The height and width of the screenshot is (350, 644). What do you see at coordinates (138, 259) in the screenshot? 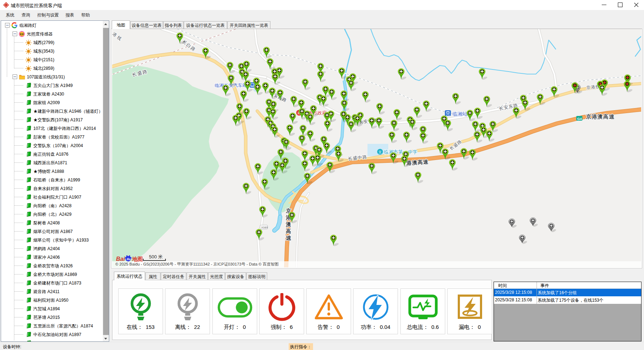
I see `svg-text: 地图` at bounding box center [138, 259].